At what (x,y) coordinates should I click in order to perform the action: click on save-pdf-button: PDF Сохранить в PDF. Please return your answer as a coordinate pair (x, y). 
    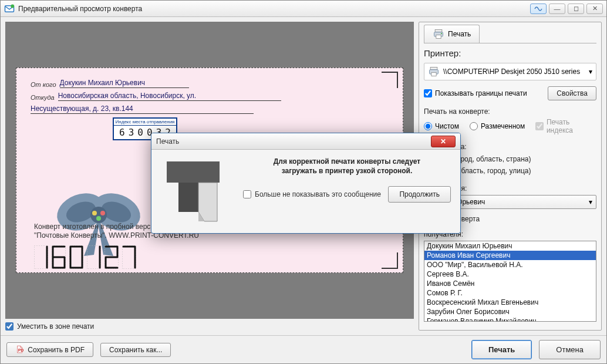
    Looking at the image, I should click on (50, 350).